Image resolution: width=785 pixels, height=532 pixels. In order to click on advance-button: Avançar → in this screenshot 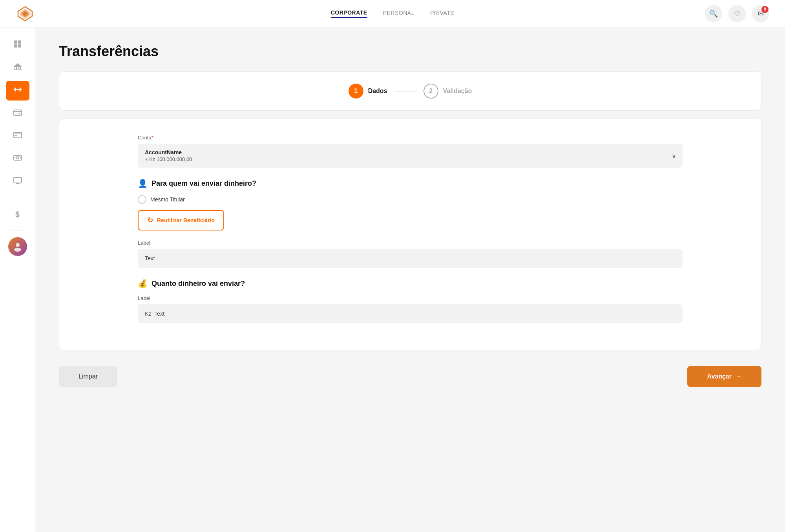, I will do `click(725, 377)`.